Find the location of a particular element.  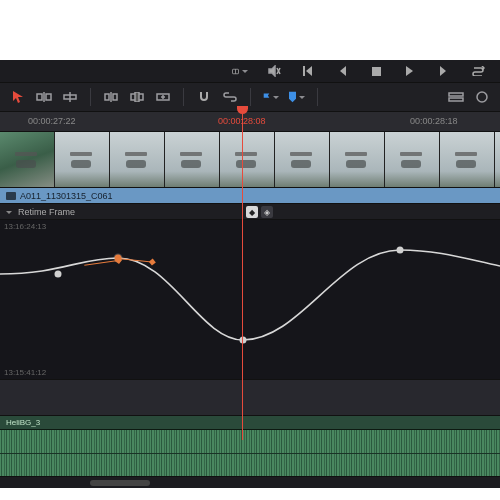

layout-menu-icon is located at coordinates (240, 71).